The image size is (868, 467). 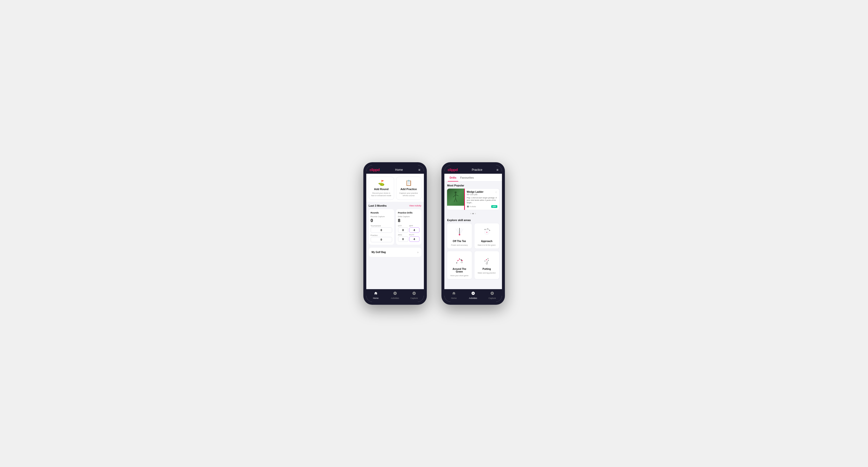 I want to click on nav-activities-practice: Activities, so click(x=473, y=296).